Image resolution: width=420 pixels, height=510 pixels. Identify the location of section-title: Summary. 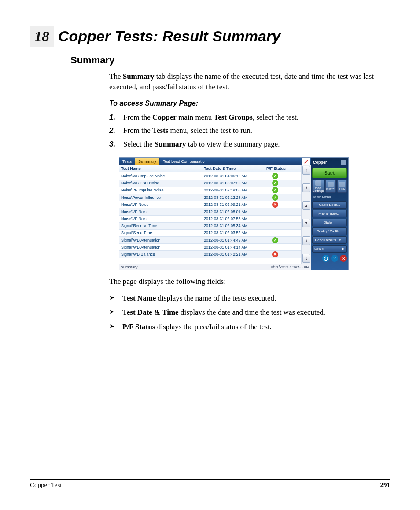
(230, 60).